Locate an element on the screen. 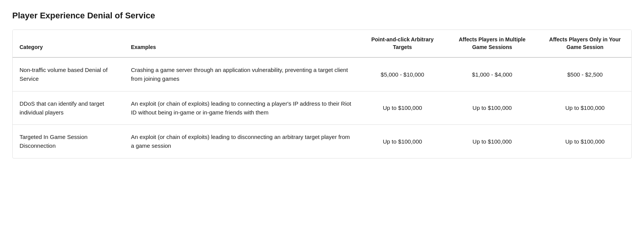 The image size is (644, 245). row-0-col1: $5,000 - $10,000 is located at coordinates (402, 74).